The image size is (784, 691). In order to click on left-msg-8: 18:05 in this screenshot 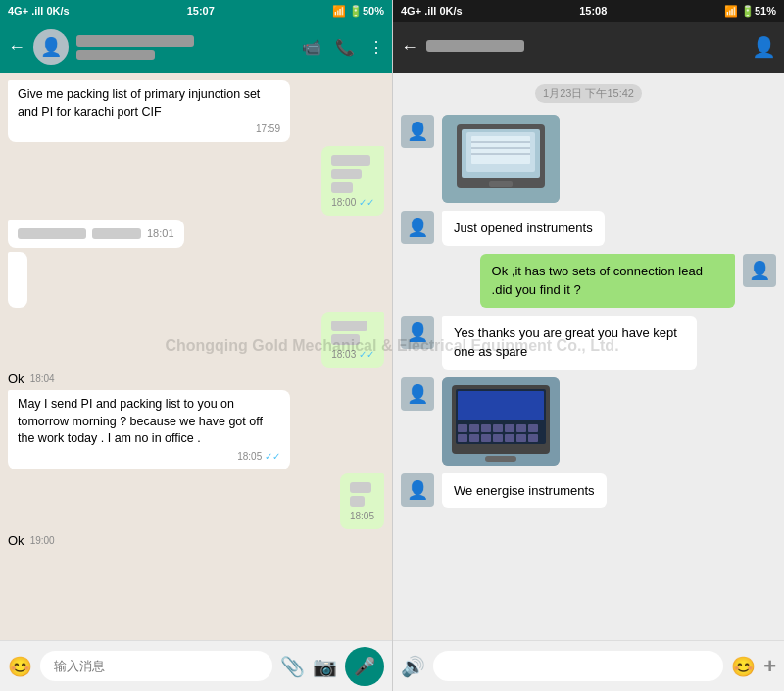, I will do `click(363, 502)`.